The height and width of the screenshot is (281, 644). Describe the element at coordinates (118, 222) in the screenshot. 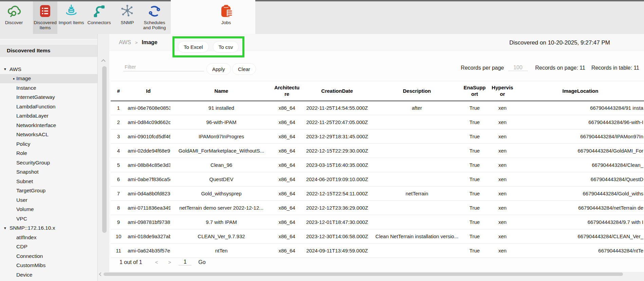

I see `table-cell: 9` at that location.